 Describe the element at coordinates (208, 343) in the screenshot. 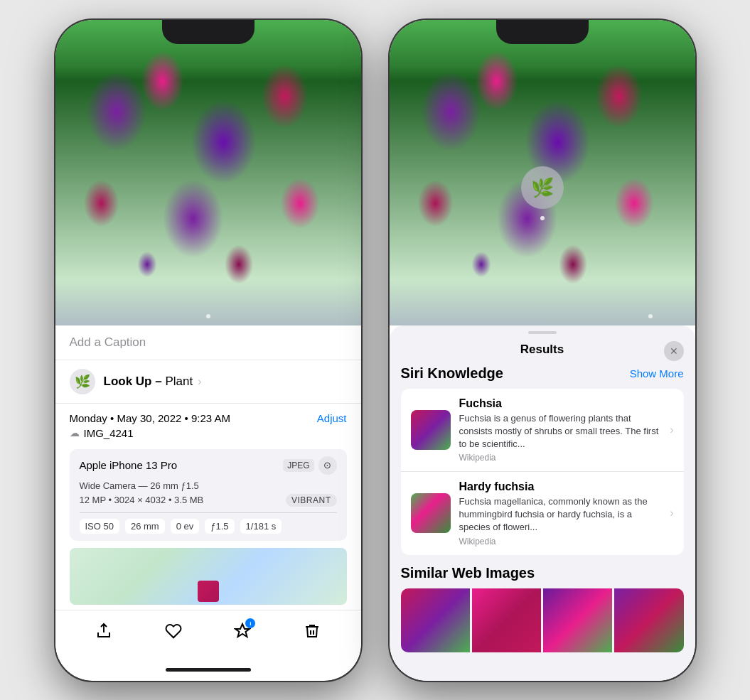

I see `caption-area: Add a Caption` at that location.